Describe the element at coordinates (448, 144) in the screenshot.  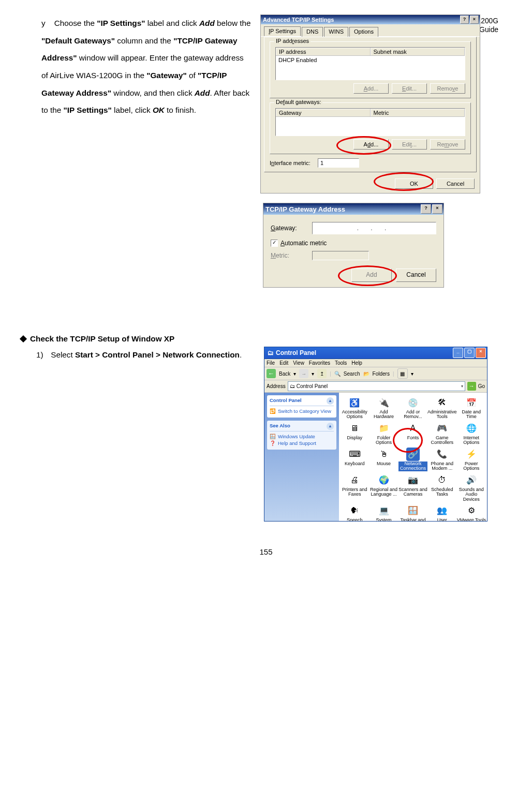
I see `gw-remove-button: Remove` at that location.